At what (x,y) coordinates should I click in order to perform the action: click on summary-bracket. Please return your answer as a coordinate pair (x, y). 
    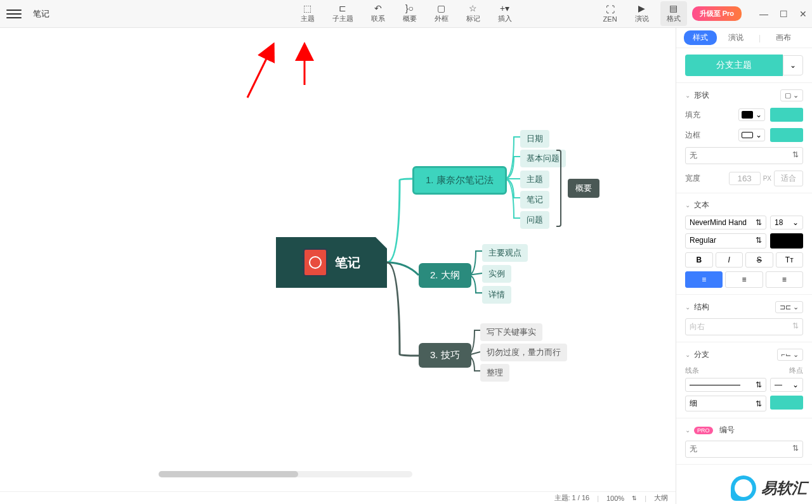
    Looking at the image, I should click on (559, 188).